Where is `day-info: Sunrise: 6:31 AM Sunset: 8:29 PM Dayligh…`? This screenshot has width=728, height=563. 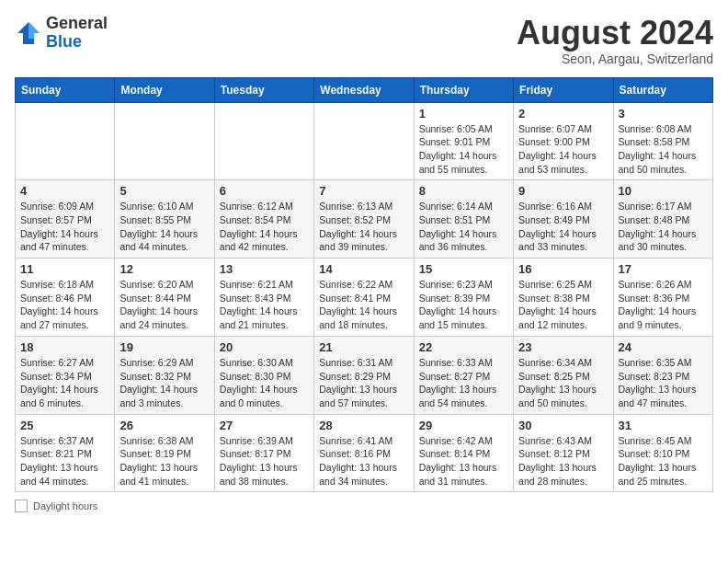
day-info: Sunrise: 6:31 AM Sunset: 8:29 PM Dayligh… is located at coordinates (364, 383).